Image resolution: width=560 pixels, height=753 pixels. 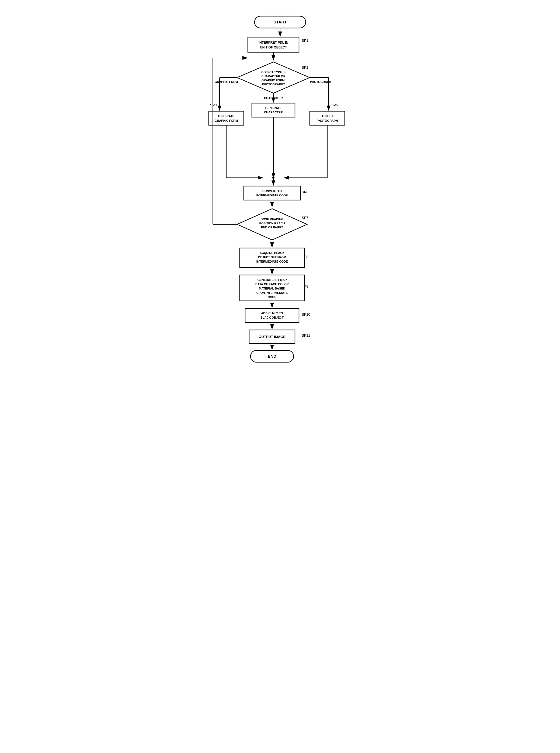 What do you see at coordinates (305, 192) in the screenshot?
I see `sp6-label: SP6` at bounding box center [305, 192].